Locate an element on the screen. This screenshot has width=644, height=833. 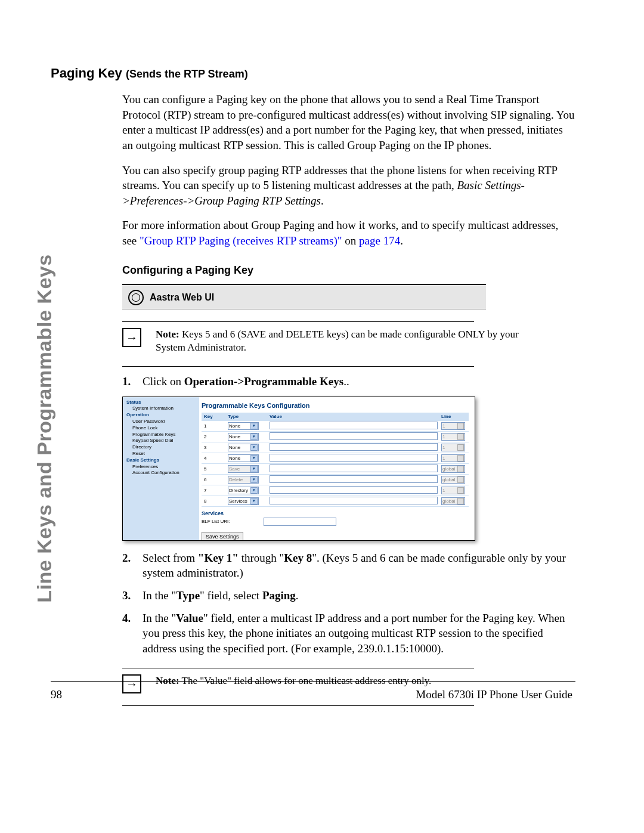
paragraph-1: You can configure a Paging key on the ph… is located at coordinates (349, 123).